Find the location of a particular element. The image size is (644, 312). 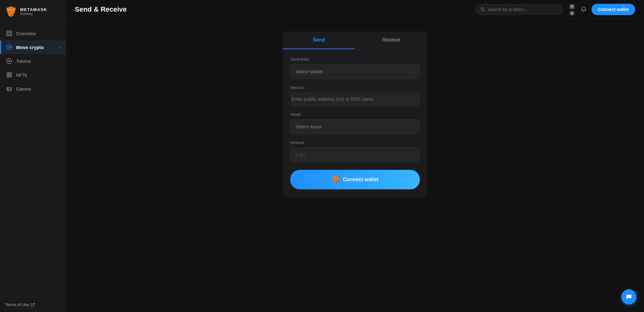

search-input is located at coordinates (523, 9).